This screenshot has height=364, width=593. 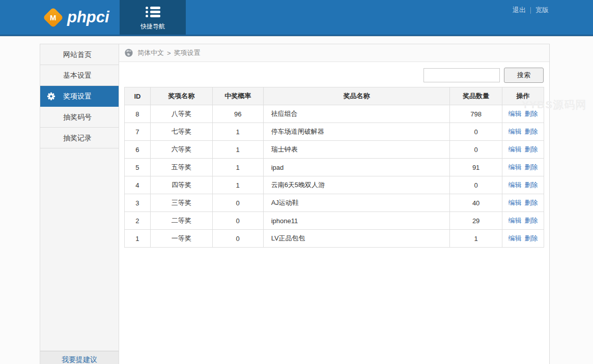 I want to click on breadcrumb-current: 奖项设置, so click(x=187, y=53).